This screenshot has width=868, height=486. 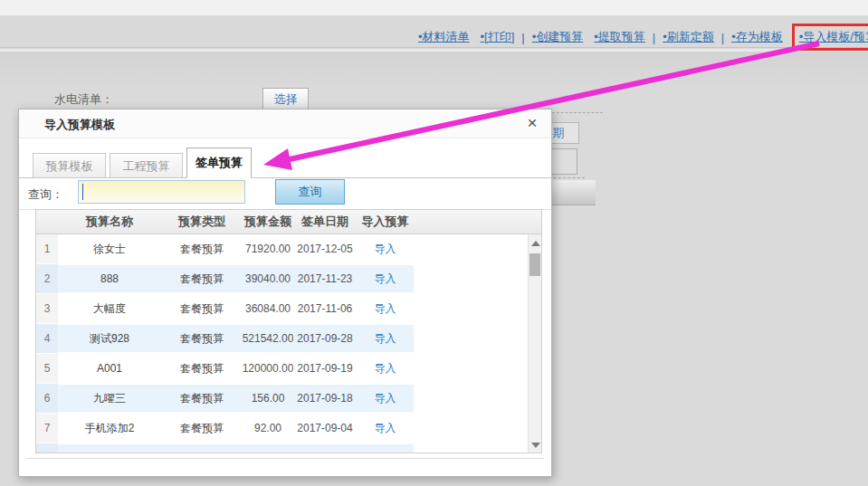 I want to click on close-icon: ×, so click(x=532, y=123).